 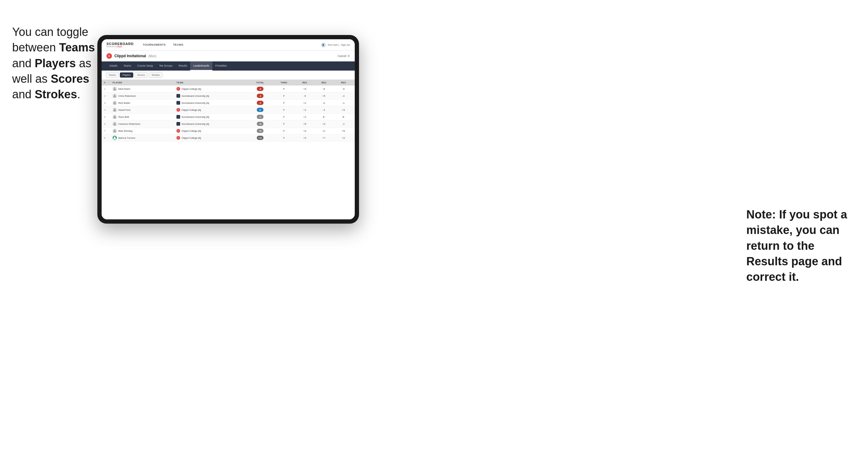 I want to click on tournament-title-row: C Clippd Invitational (Men), so click(x=131, y=56).